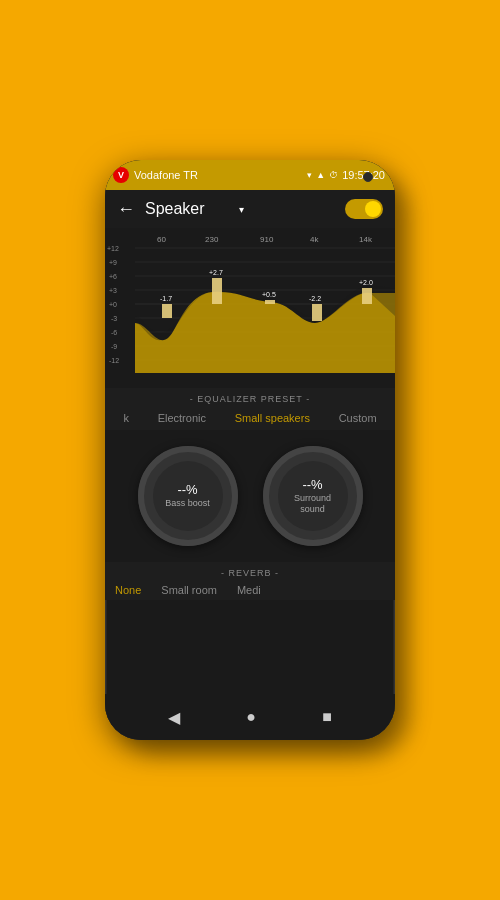 Image resolution: width=500 pixels, height=900 pixels. What do you see at coordinates (251, 717) in the screenshot?
I see `home-nav-button: ●` at bounding box center [251, 717].